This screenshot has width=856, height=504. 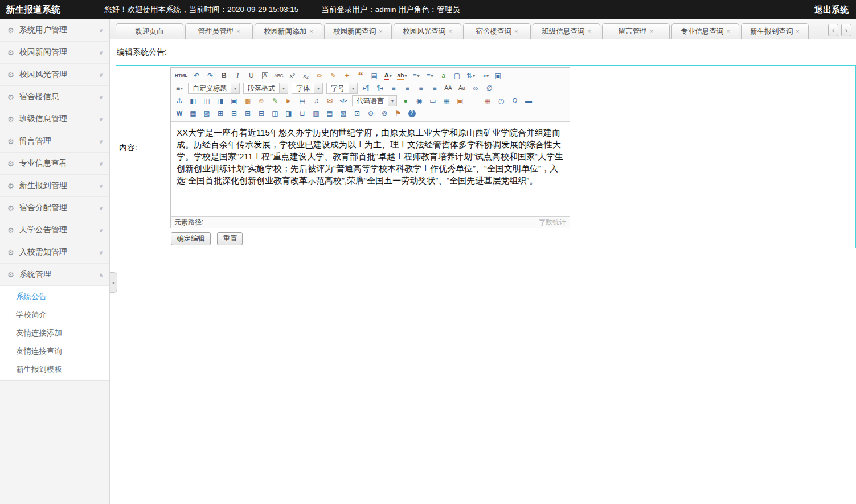 What do you see at coordinates (179, 113) in the screenshot?
I see `word-image-button: W` at bounding box center [179, 113].